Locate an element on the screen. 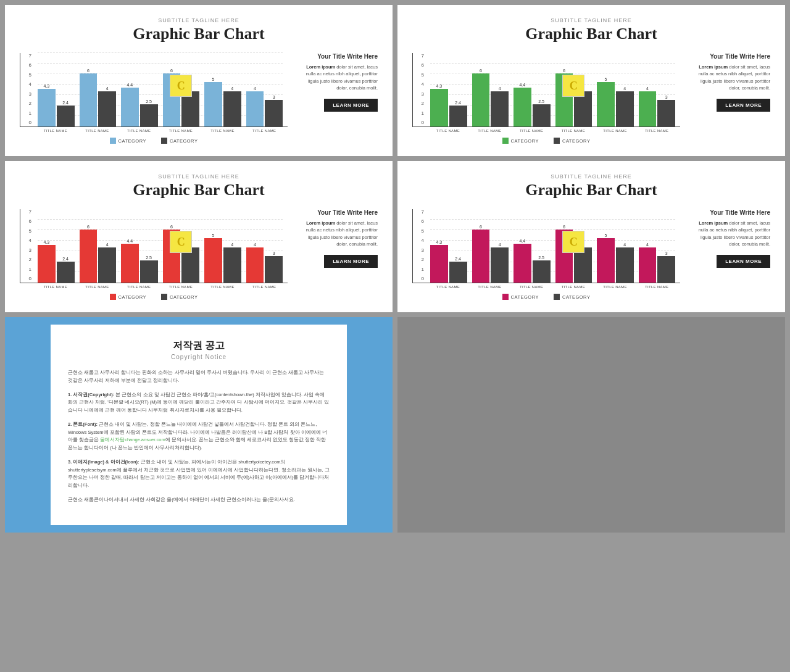 The height and width of the screenshot is (672, 790). chart-inner-green: 0 1 2 3 4 5 6 7 4.3 2.4 is located at coordinates (546, 90).